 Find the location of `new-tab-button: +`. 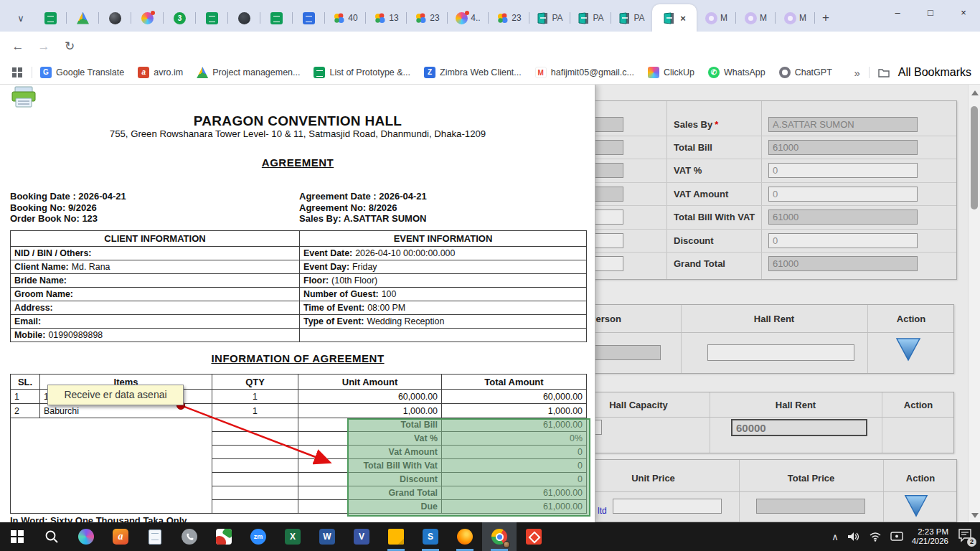

new-tab-button: + is located at coordinates (826, 18).